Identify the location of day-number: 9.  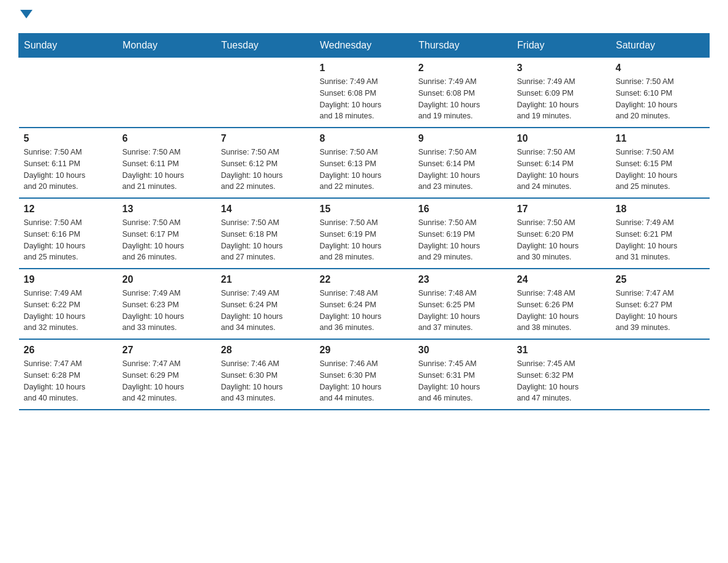
(463, 139).